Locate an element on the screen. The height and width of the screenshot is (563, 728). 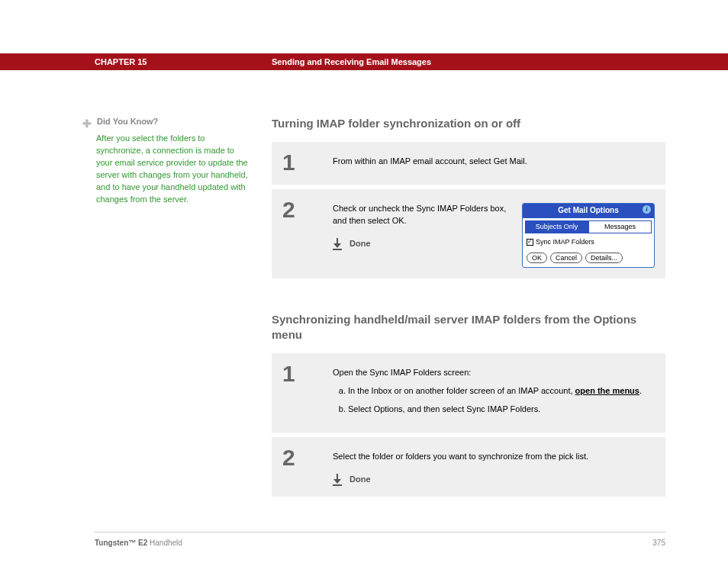
checkbox-row: ✓ Sync IMAP Folders is located at coordinates (588, 243).